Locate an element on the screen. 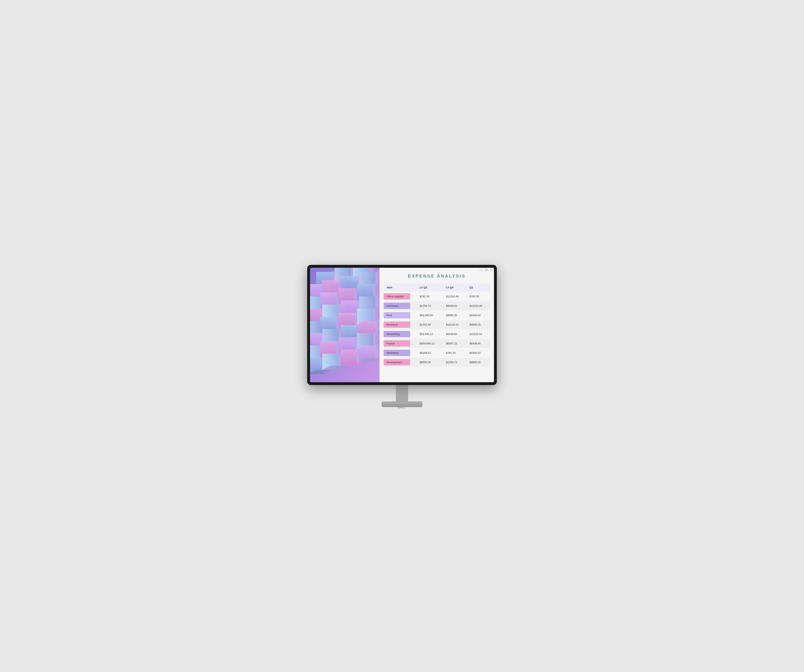 The width and height of the screenshot is (804, 672). geometric-shapes is located at coordinates (345, 325).